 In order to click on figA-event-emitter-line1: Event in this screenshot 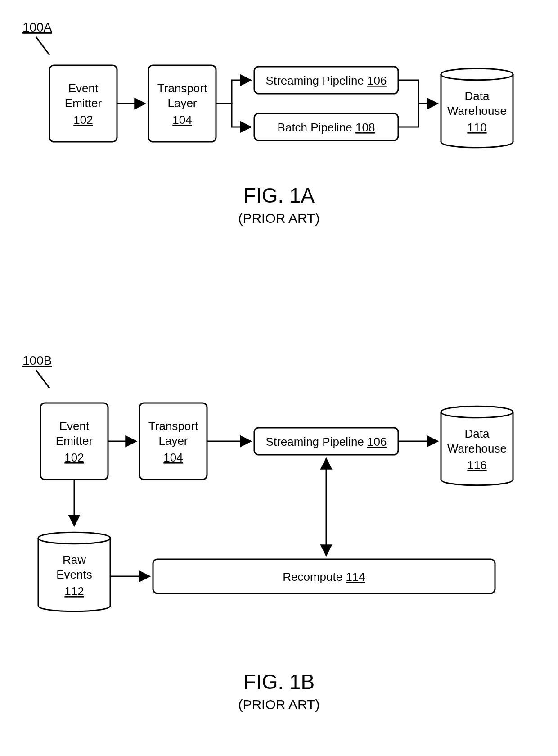, I will do `click(84, 88)`.